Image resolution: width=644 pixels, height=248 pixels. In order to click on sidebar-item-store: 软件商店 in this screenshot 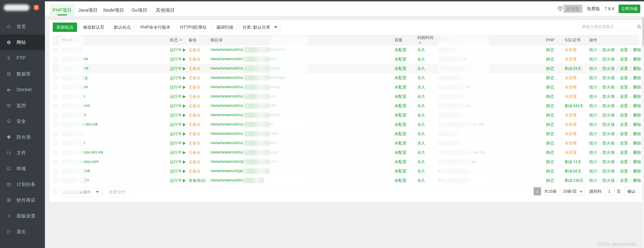, I will do `click(22, 200)`.